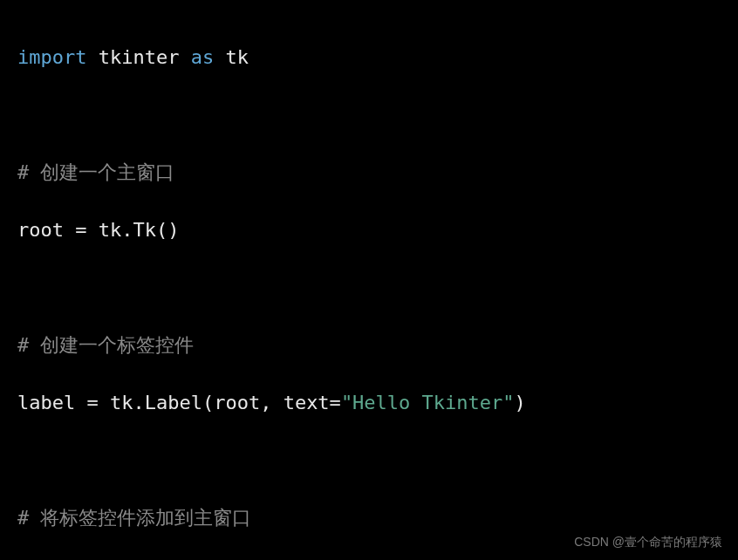 The width and height of the screenshot is (738, 560). I want to click on code-line: # 将标签控件添加到主窗口, so click(369, 518).